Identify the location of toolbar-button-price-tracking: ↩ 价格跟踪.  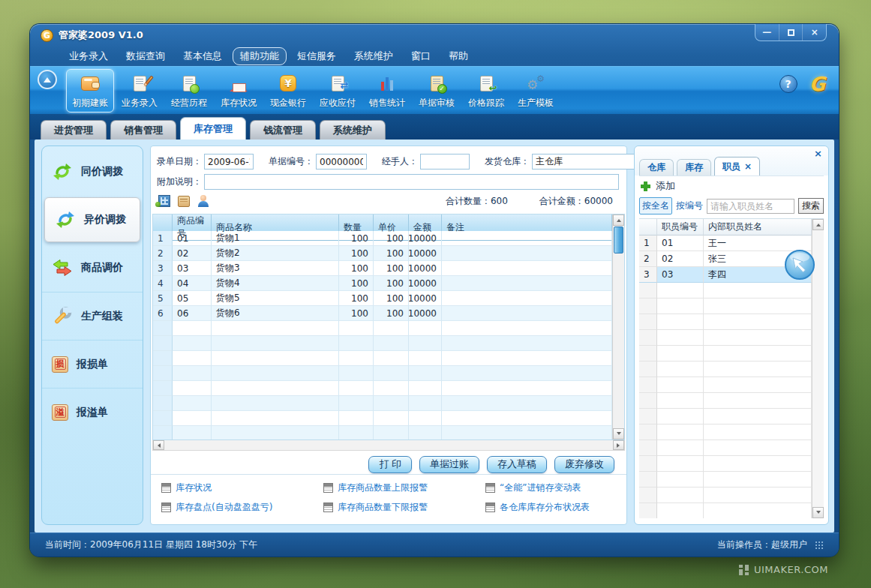
(486, 91).